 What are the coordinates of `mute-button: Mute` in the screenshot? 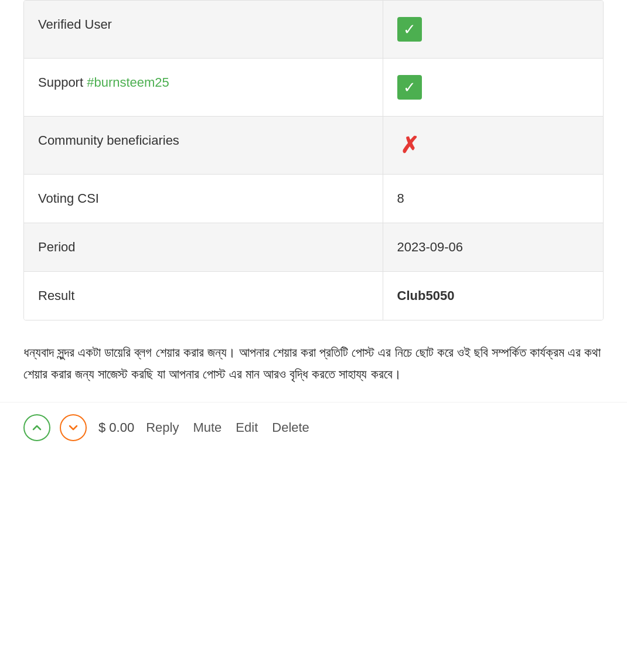 It's located at (207, 428).